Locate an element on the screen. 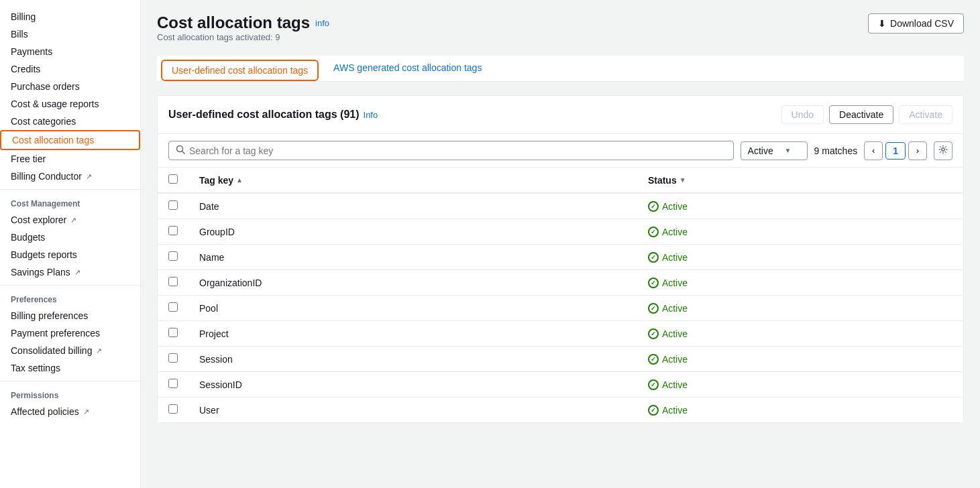  sidebar-item-label: Payment preferences is located at coordinates (55, 333).